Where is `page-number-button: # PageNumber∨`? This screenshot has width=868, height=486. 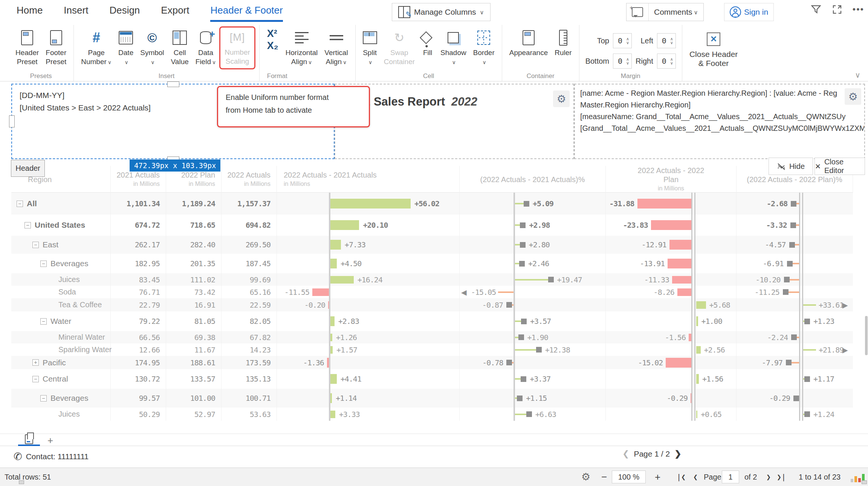 page-number-button: # PageNumber∨ is located at coordinates (96, 48).